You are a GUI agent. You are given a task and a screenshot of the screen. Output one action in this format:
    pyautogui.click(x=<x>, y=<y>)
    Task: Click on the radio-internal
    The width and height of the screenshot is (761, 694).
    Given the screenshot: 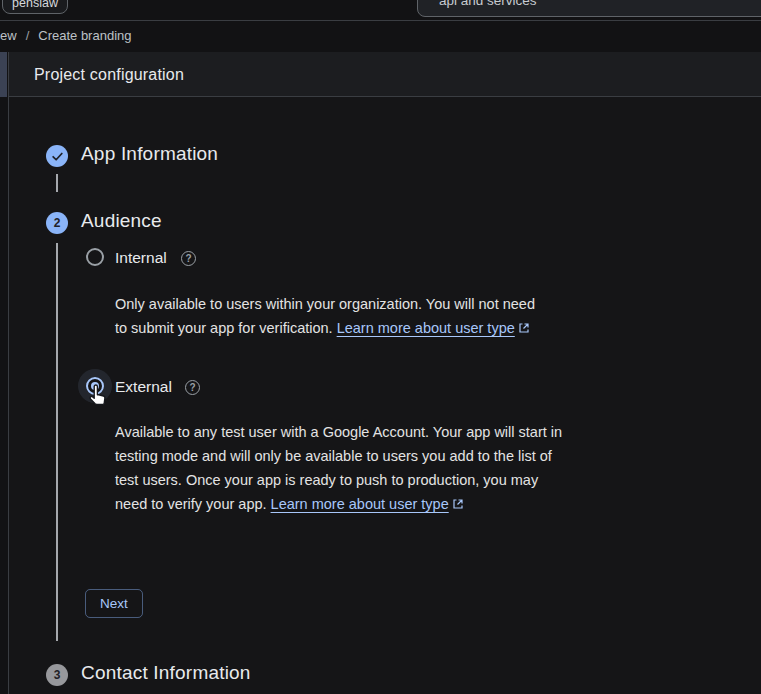 What is the action you would take?
    pyautogui.click(x=95, y=257)
    